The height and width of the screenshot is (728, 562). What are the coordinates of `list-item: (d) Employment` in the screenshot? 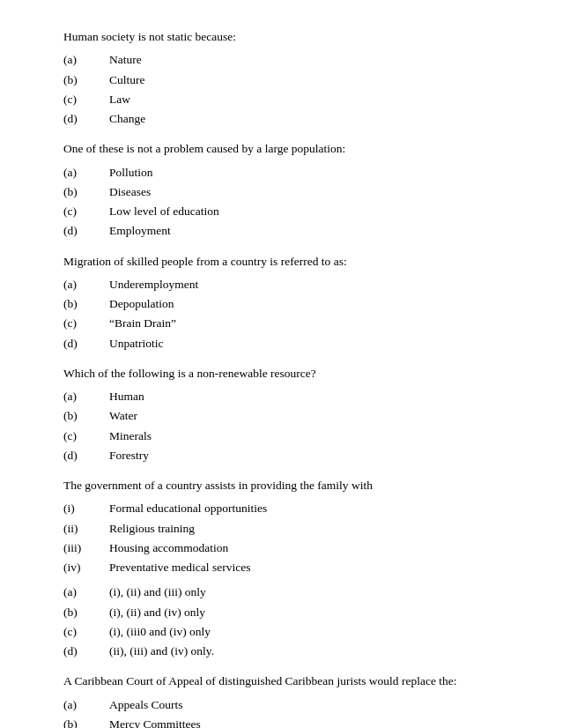 It's located at (281, 231).